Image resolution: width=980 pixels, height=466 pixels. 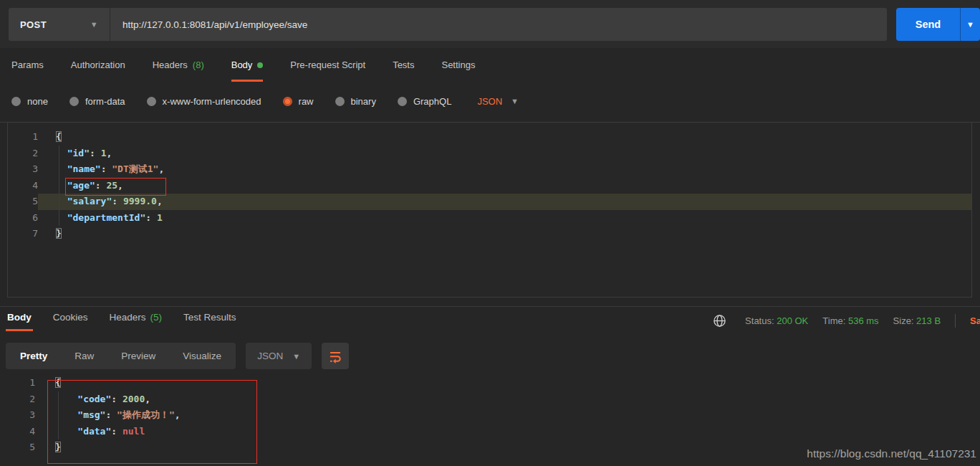 What do you see at coordinates (458, 70) in the screenshot?
I see `tab-settings: Settings` at bounding box center [458, 70].